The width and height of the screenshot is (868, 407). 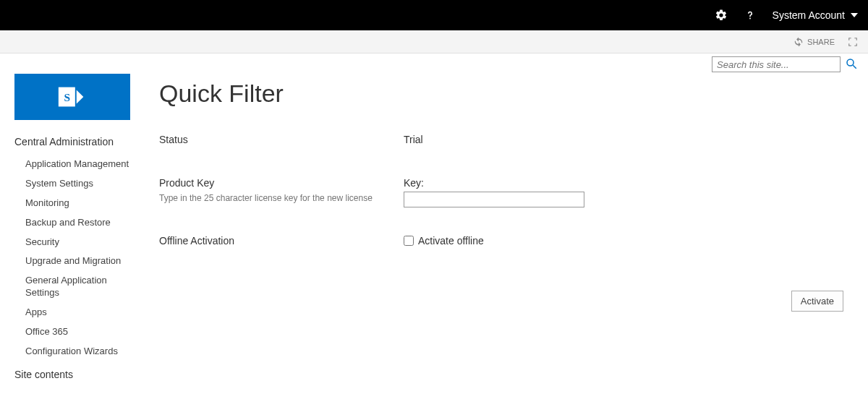 I want to click on product-key-desc: Type in the 25 character license key for…, so click(x=278, y=198).